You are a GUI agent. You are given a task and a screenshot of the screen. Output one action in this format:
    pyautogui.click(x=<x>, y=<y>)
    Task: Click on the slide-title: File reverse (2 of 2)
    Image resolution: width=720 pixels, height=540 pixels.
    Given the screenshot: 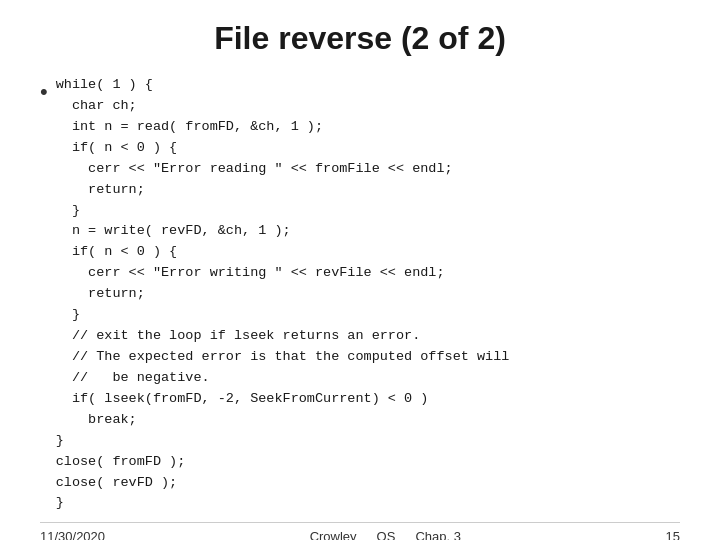 What is the action you would take?
    pyautogui.click(x=360, y=38)
    